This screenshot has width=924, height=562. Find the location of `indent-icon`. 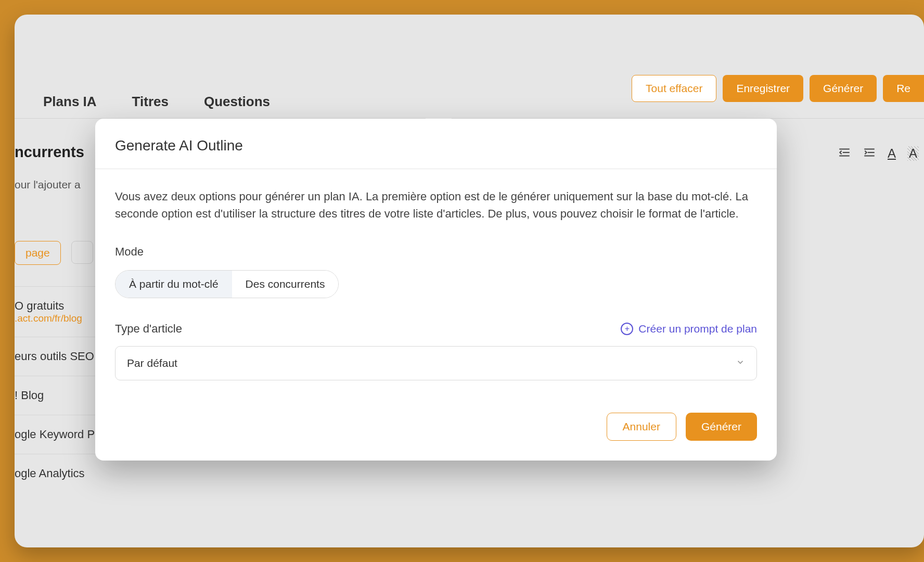

indent-icon is located at coordinates (869, 154).